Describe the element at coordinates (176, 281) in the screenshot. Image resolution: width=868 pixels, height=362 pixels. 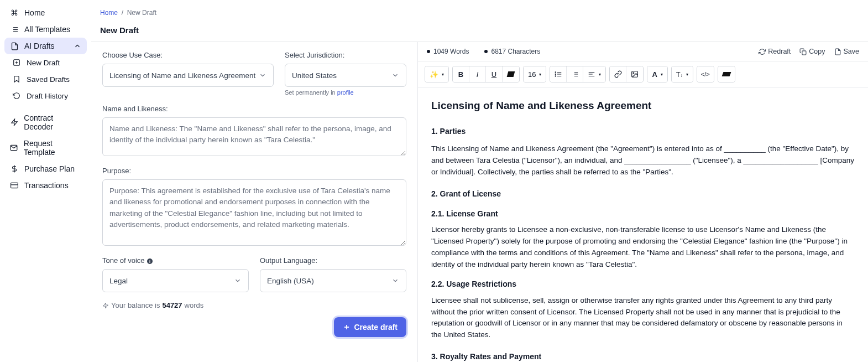
I see `tone-select: Legal` at that location.